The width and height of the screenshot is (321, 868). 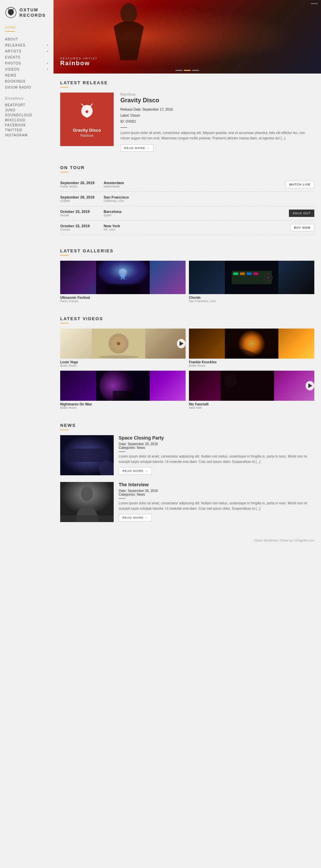 What do you see at coordinates (135, 518) in the screenshot?
I see `news-read-more-btn-2: Read More →` at bounding box center [135, 518].